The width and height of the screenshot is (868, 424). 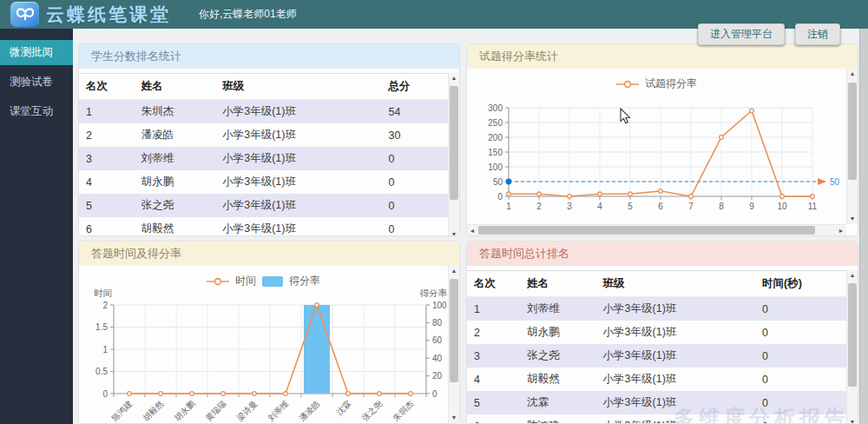 I want to click on chart-hscrollbar: ◄ ►, so click(x=656, y=229).